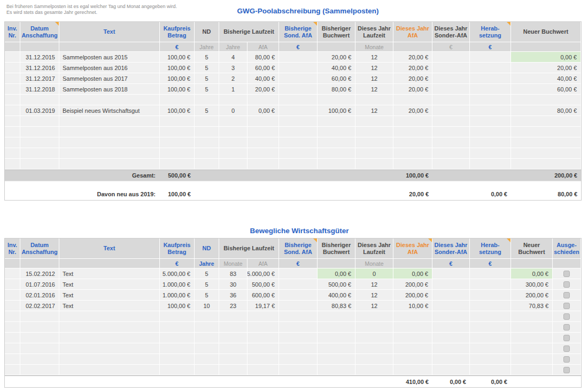  What do you see at coordinates (263, 285) in the screenshot?
I see `cell-bisherige_laufzeit_afa: 500,00 €` at bounding box center [263, 285].